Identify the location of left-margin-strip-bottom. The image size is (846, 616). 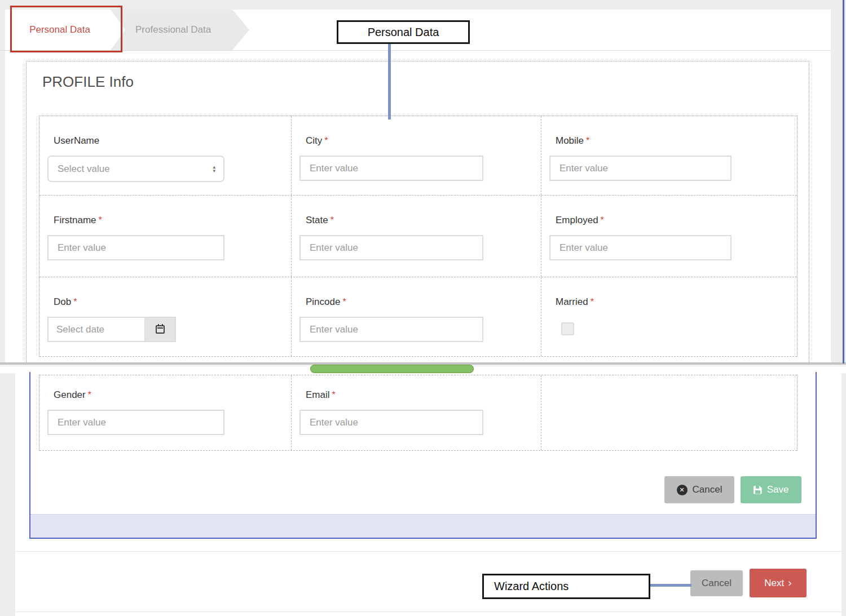
(8, 495).